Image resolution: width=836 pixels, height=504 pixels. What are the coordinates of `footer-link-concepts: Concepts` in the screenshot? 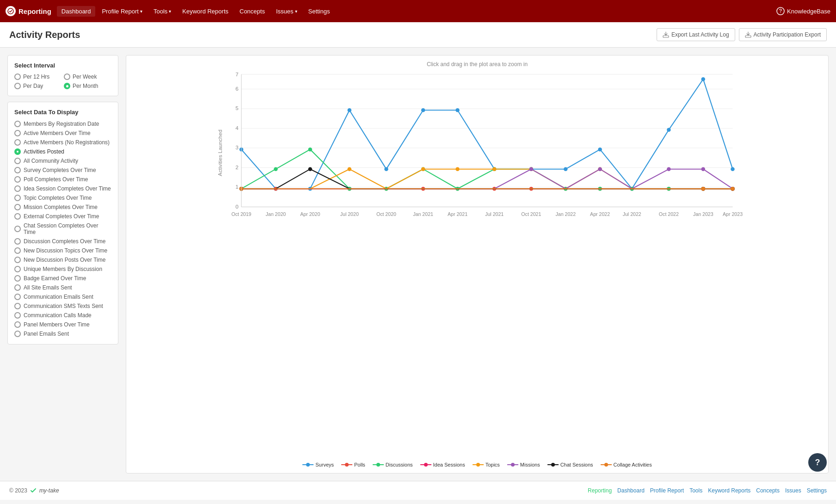 It's located at (768, 491).